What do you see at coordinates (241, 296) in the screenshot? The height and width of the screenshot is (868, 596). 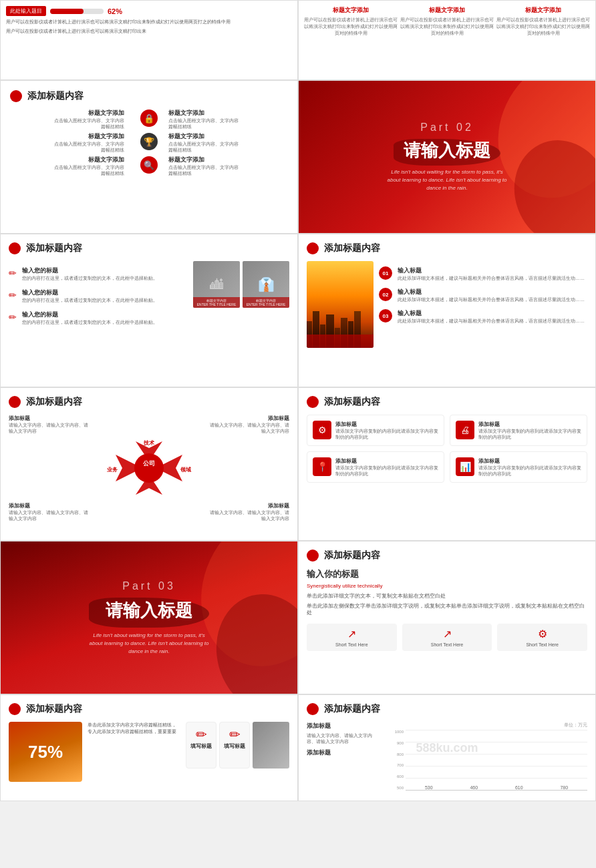 I see `photo-col: 🏙 标题文字内容ENTER THE TITLE HERE 👔 标题文字内容ENT…` at bounding box center [241, 296].